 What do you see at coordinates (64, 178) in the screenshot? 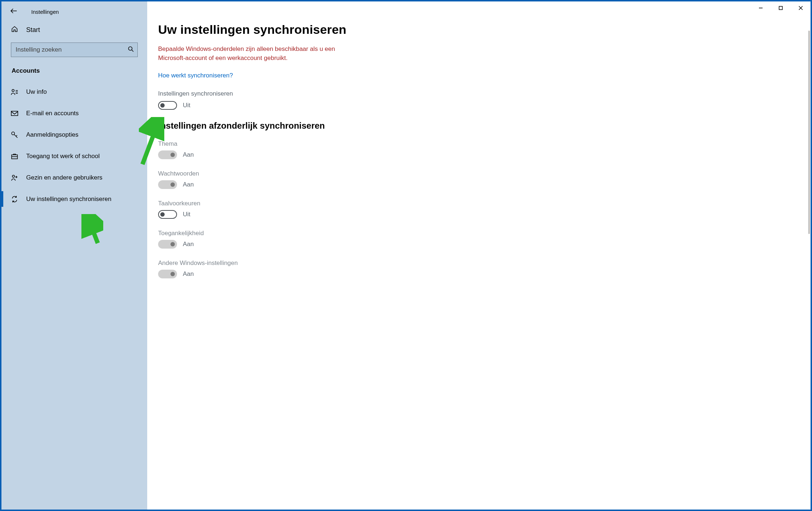
I see `sidebar-item-label: Gezin en andere gebruikers` at bounding box center [64, 178].